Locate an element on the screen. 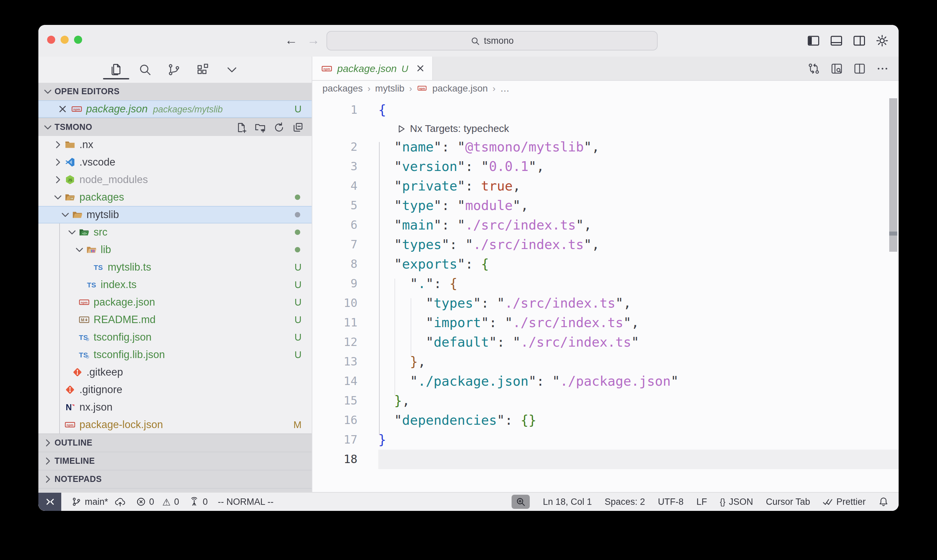 Image resolution: width=937 pixels, height=560 pixels. codelens-run-action: Nx Targets: typecheck is located at coordinates (605, 128).